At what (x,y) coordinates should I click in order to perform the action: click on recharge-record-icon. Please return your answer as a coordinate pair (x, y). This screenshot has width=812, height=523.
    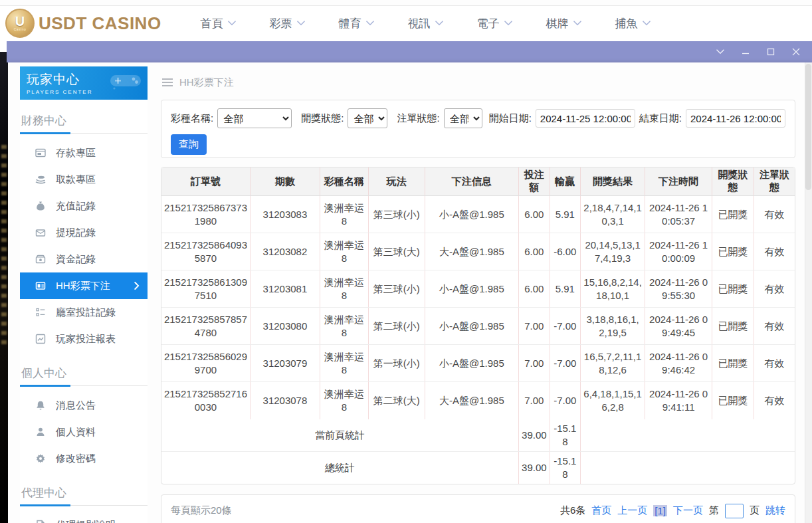
    Looking at the image, I should click on (40, 206).